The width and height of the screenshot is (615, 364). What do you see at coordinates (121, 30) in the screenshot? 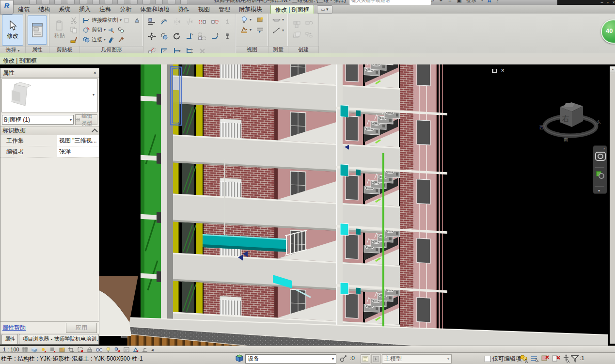
I see `unjoin-icon` at bounding box center [121, 30].